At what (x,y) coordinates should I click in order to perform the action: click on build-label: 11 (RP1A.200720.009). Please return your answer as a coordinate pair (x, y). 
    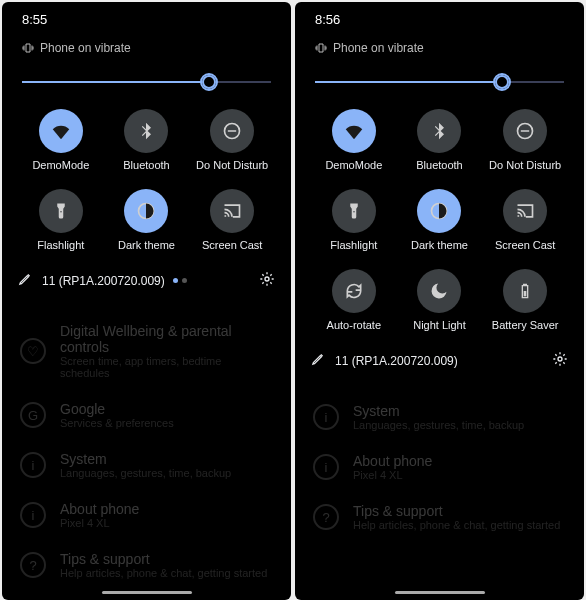
    Looking at the image, I should click on (104, 281).